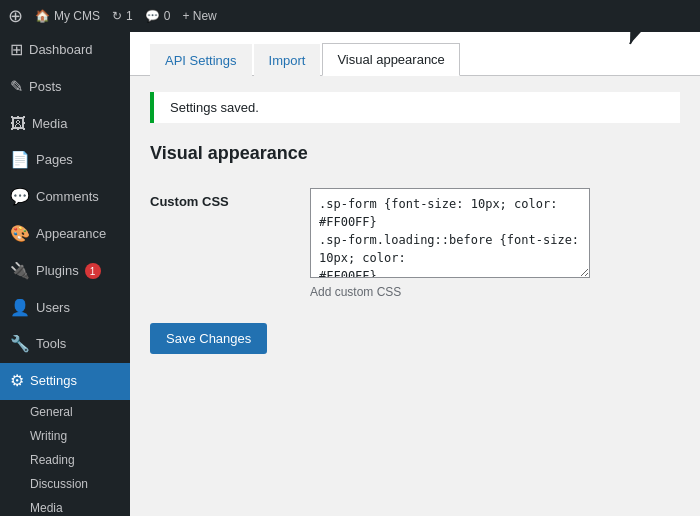 The image size is (700, 516). Describe the element at coordinates (17, 382) in the screenshot. I see `settings-icon: ⚙` at that location.